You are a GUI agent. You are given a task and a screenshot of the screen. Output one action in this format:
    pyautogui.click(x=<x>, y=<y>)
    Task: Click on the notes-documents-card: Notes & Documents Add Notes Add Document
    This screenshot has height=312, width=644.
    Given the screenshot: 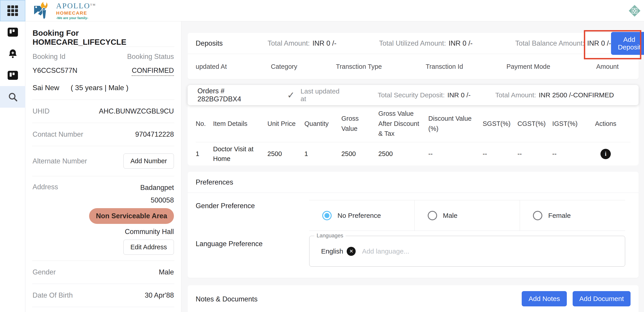 What is the action you would take?
    pyautogui.click(x=413, y=298)
    